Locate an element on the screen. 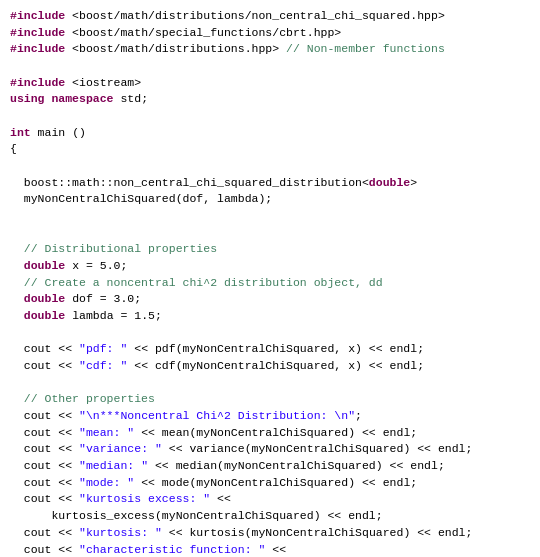 The image size is (540, 557). code-line-16: double x = 5.0; is located at coordinates (270, 266).